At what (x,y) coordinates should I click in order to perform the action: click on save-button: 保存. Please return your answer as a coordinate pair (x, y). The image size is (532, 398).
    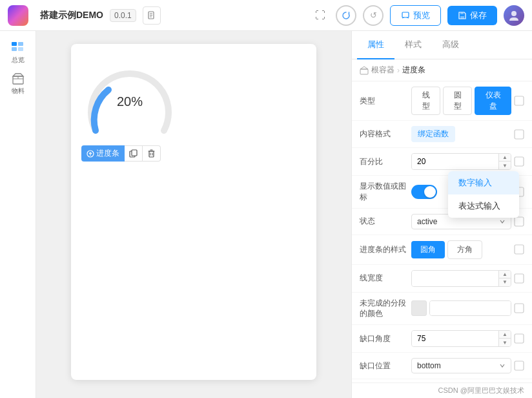
    Looking at the image, I should click on (473, 16).